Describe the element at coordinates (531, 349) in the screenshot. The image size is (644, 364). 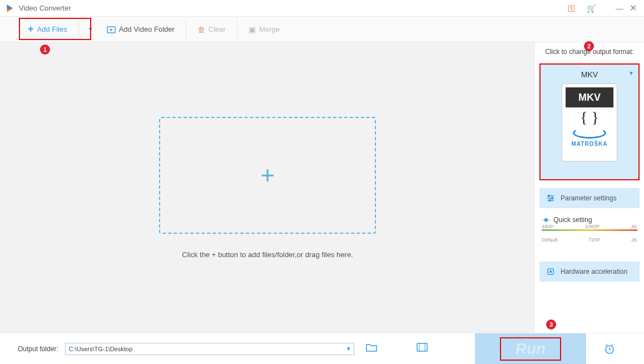
I see `run-button: Run` at that location.